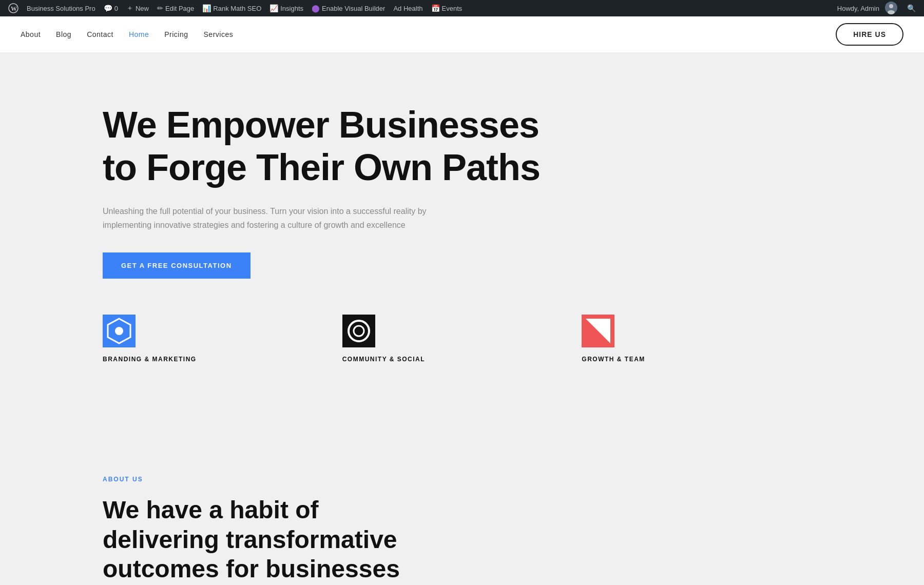 This screenshot has width=924, height=585. What do you see at coordinates (879, 8) in the screenshot?
I see `admin-bar-right: Howdy, Admin 🔍` at bounding box center [879, 8].